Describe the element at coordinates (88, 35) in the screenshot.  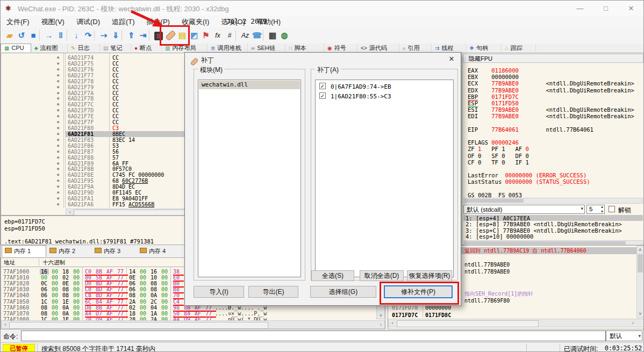
I see `step-over-icon: ↷` at that location.